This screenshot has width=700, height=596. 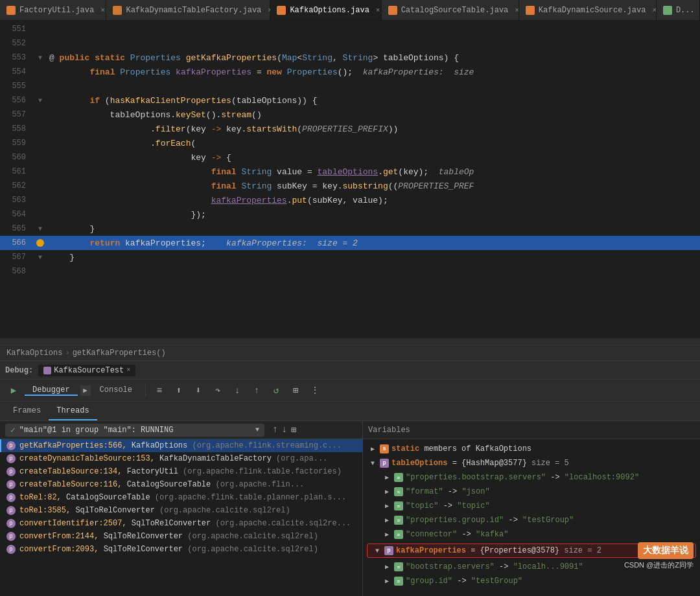 What do you see at coordinates (11, 485) in the screenshot?
I see `frame-icon-3: p` at bounding box center [11, 485].